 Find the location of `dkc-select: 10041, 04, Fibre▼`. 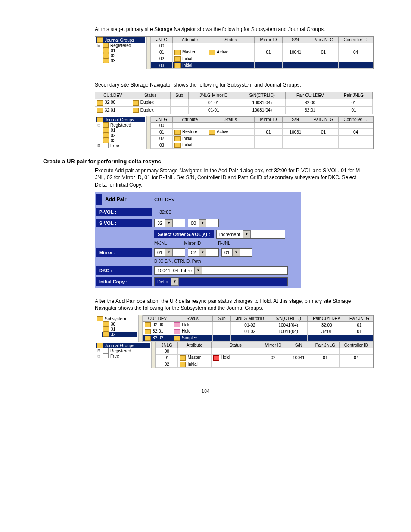

dkc-select: 10041, 04, Fibre▼ is located at coordinates (221, 271).